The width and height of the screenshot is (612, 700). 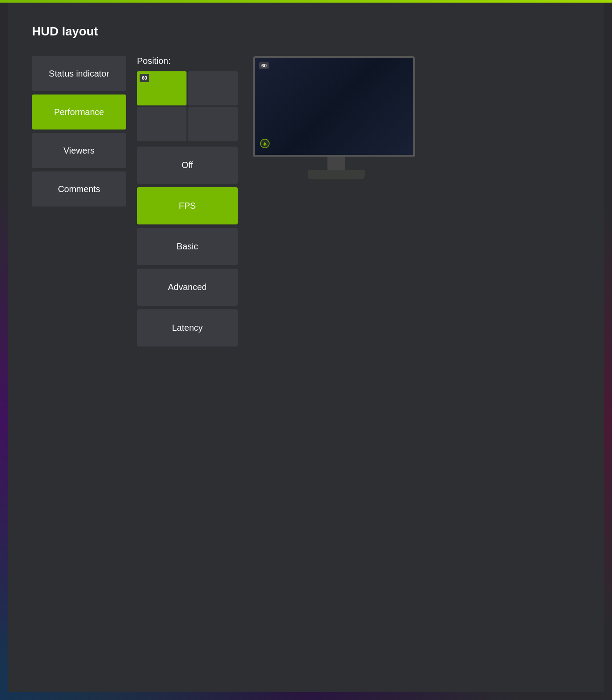 I want to click on monitor-container: 60, so click(x=336, y=118).